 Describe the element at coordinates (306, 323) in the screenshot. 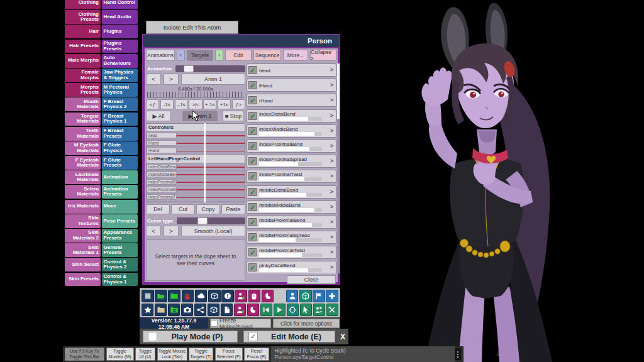

I see `more-options-button: Click for more options` at that location.